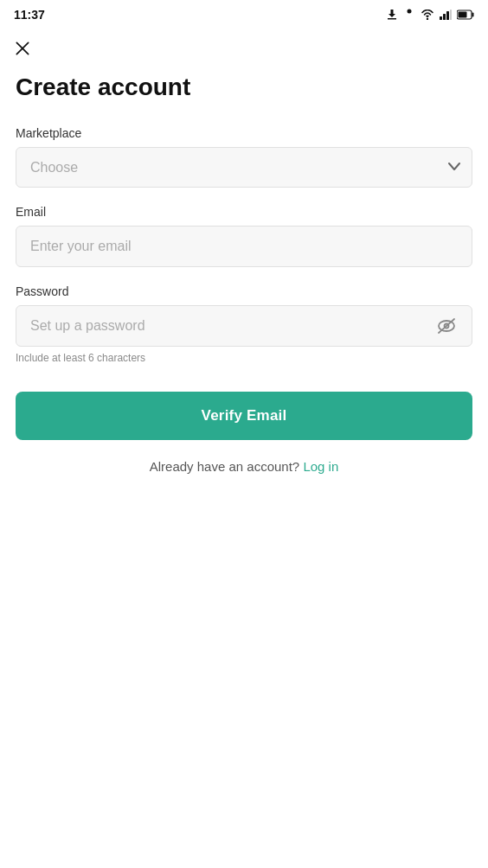 The width and height of the screenshot is (488, 868). I want to click on password-toggle-button, so click(446, 326).